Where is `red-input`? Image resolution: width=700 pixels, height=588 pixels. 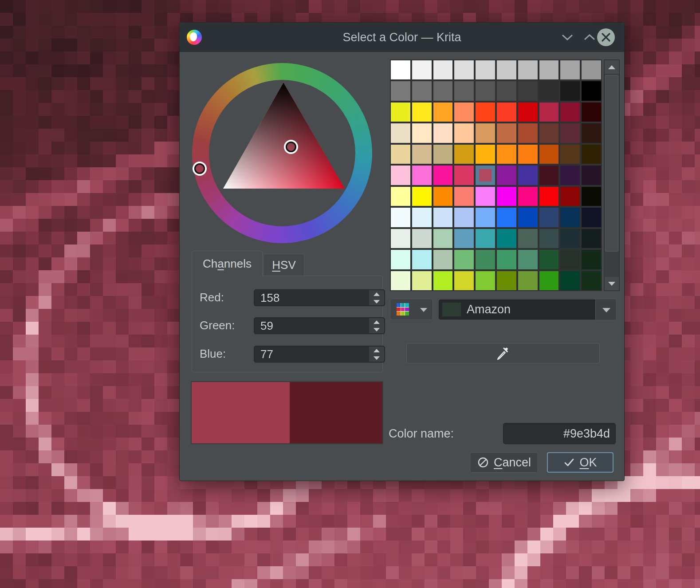 red-input is located at coordinates (312, 298).